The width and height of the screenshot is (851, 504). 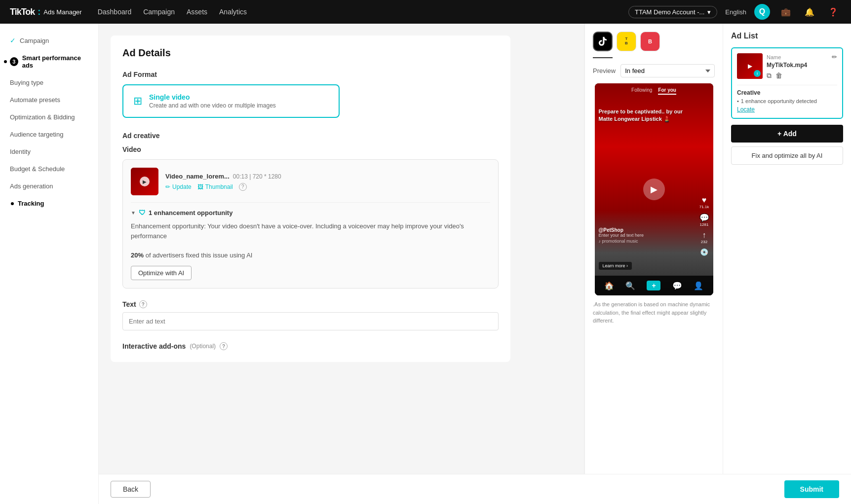 What do you see at coordinates (310, 149) in the screenshot?
I see `video-section-label: Video` at bounding box center [310, 149].